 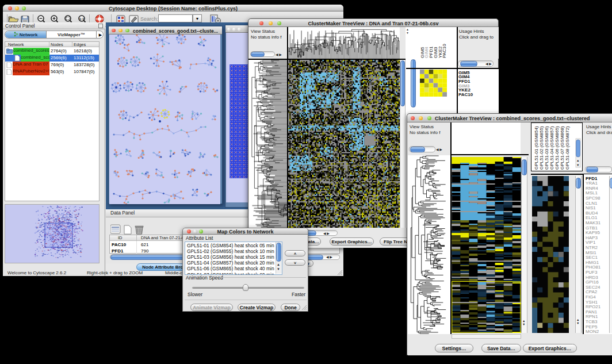 What do you see at coordinates (552, 148) in the screenshot?
I see `svg-text: GPL51-04 (GSM857)` at bounding box center [552, 148].